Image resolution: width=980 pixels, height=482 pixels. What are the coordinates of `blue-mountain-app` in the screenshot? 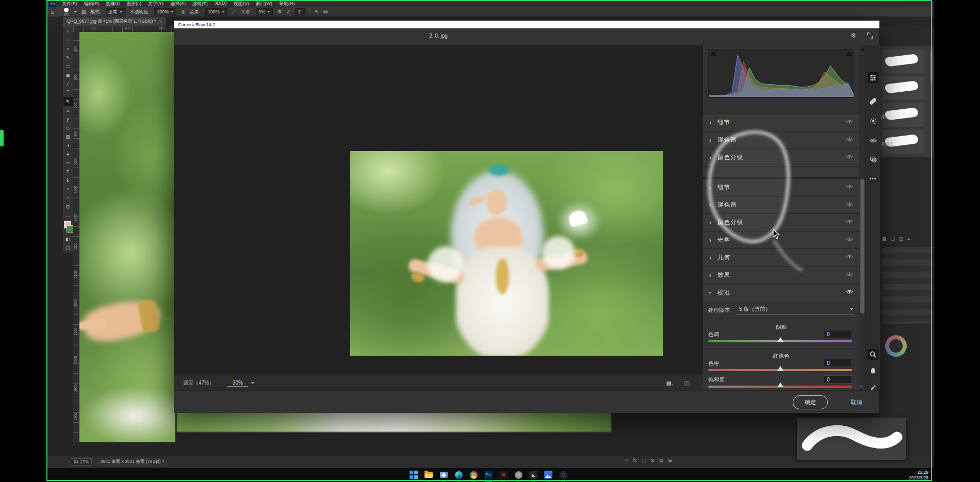 It's located at (548, 475).